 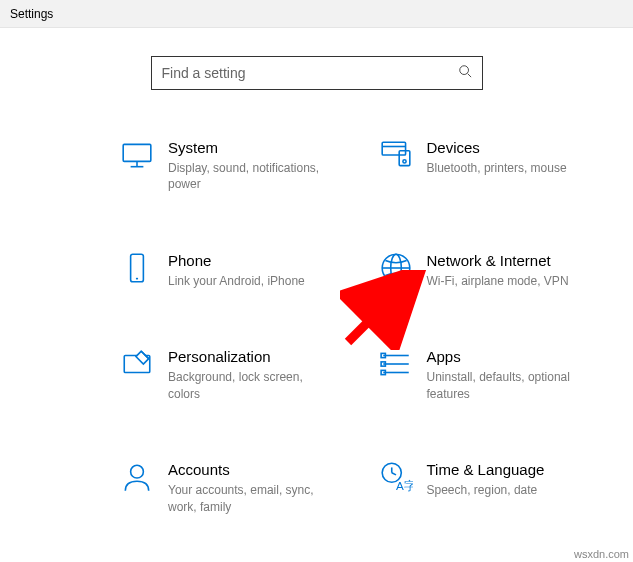 I want to click on category-desc: Wi-Fi, airplane mode, VPN, so click(x=498, y=282).